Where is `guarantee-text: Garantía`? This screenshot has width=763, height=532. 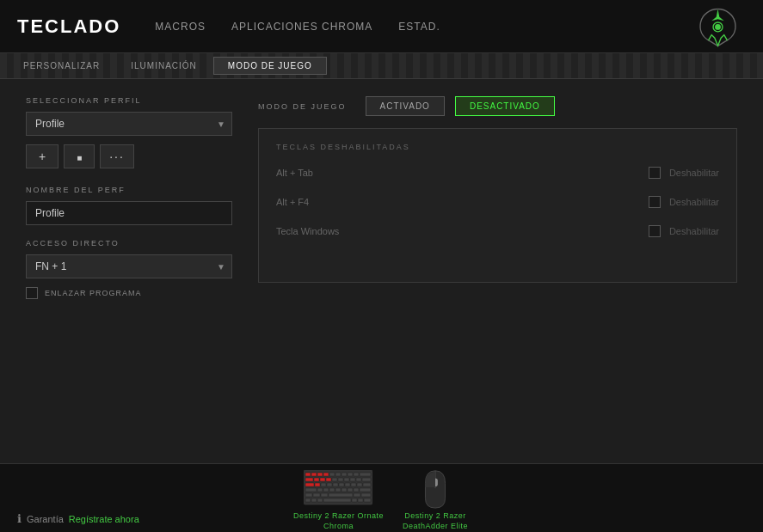
guarantee-text: Garantía is located at coordinates (45, 519).